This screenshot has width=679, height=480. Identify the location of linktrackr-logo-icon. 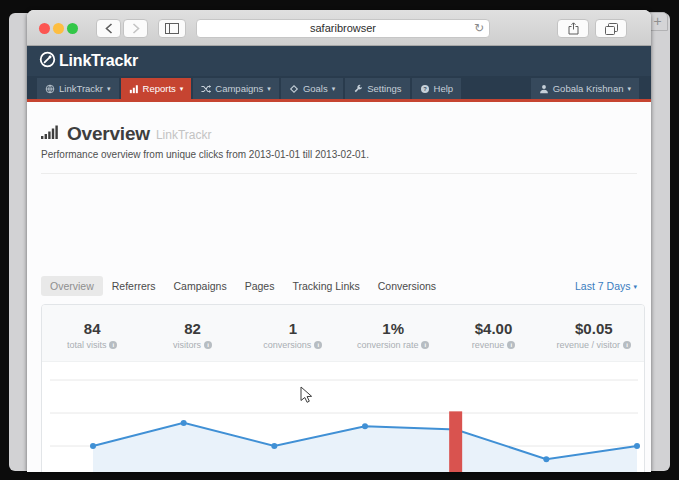
(48, 62).